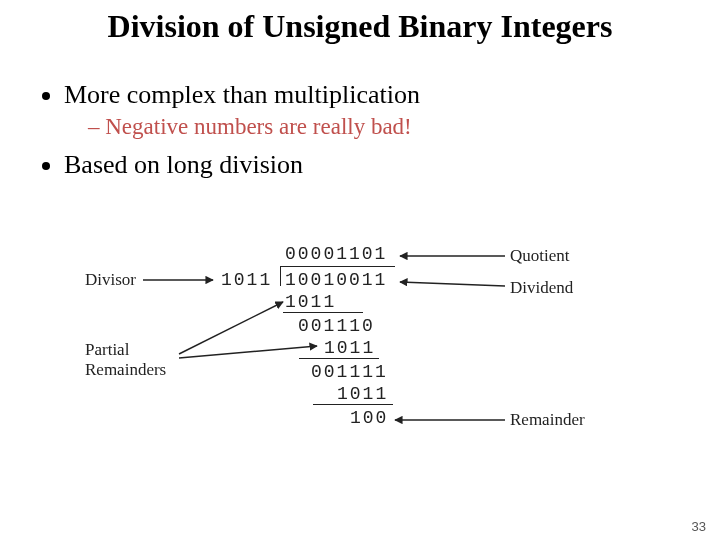 The image size is (720, 540). I want to click on bullet-1: More complex than multiplication Negativ…, so click(377, 110).